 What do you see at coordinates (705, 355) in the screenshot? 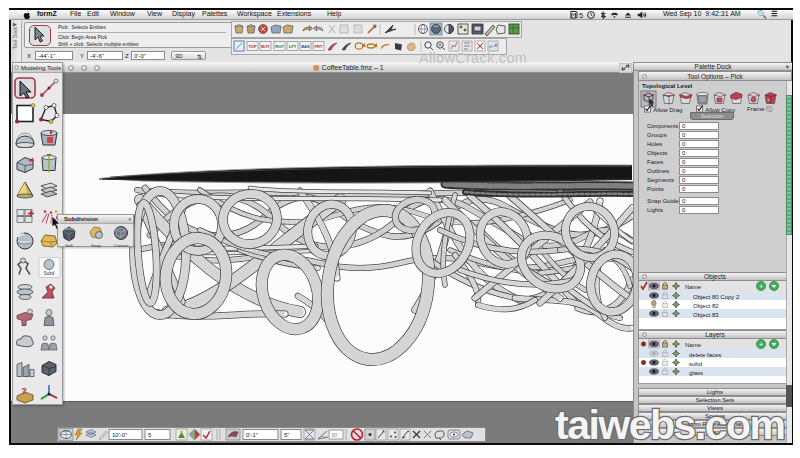
I see `svg-text: delete faces` at bounding box center [705, 355].